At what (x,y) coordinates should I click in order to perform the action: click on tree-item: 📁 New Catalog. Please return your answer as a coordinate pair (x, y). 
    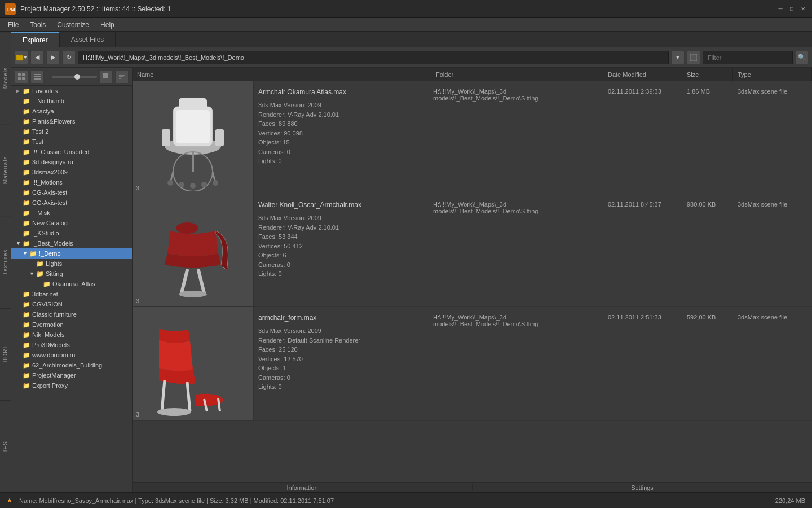
    Looking at the image, I should click on (72, 223).